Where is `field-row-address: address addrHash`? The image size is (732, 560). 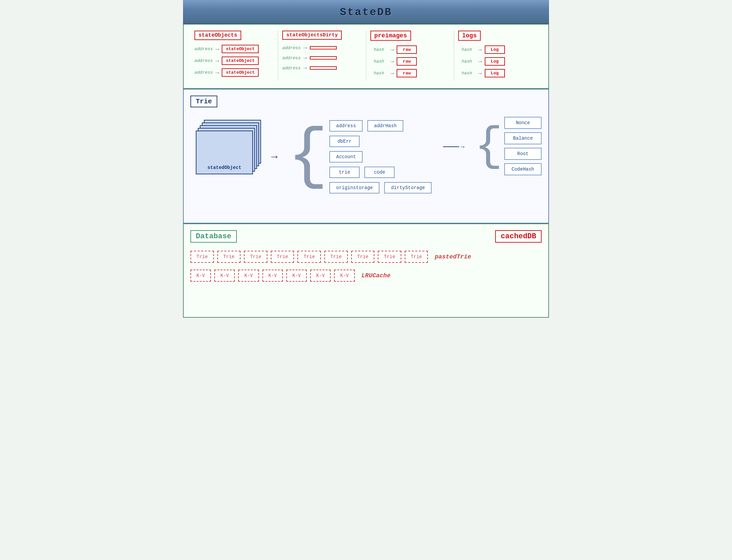
field-row-address: address addrHash is located at coordinates (380, 126).